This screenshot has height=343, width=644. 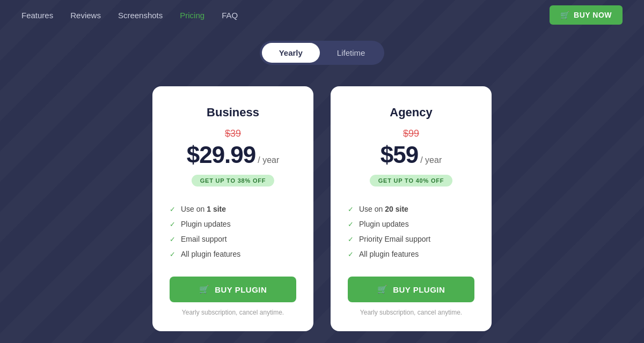 I want to click on business-price-row: $29.99 / year, so click(x=233, y=155).